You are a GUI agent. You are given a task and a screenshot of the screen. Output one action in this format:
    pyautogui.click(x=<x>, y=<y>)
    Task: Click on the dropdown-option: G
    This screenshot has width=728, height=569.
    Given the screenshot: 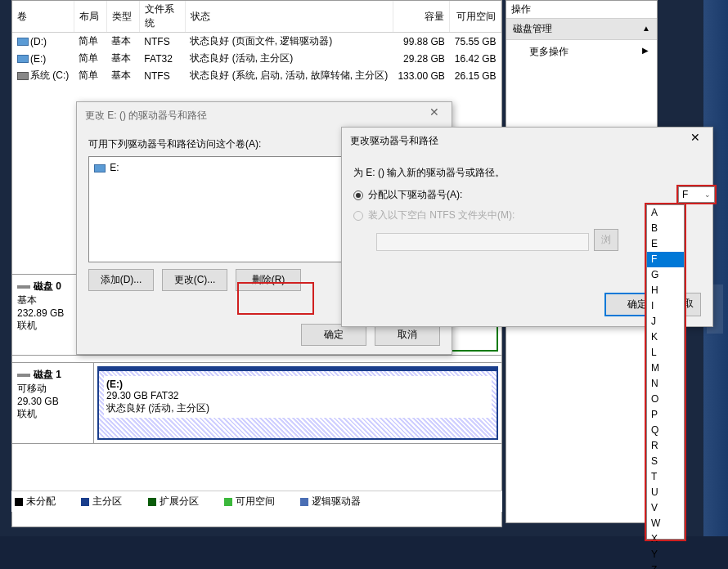 What is the action you would take?
    pyautogui.click(x=666, y=275)
    